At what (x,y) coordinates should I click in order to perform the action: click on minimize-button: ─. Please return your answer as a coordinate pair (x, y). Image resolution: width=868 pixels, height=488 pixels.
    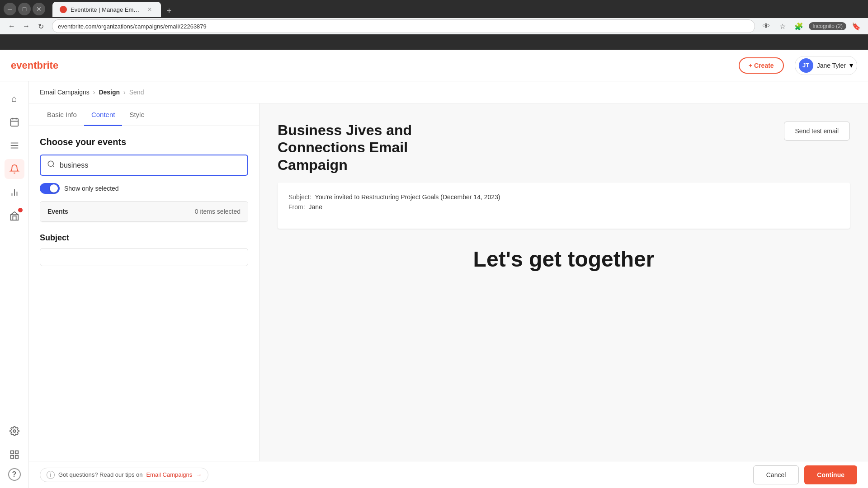
    Looking at the image, I should click on (10, 9).